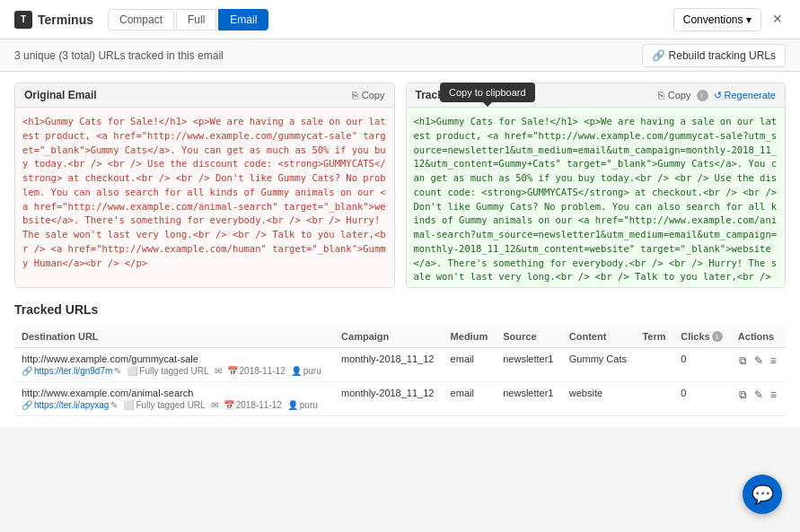 This screenshot has width=800, height=532. I want to click on edit-icon-2: ✎, so click(114, 406).